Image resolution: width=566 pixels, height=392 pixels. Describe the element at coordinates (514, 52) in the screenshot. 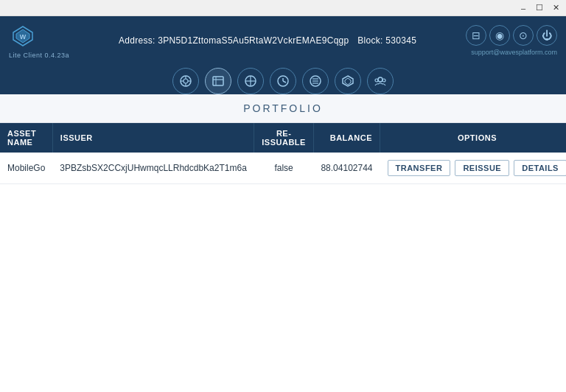

I see `support-email: support@wavesplatform.com` at that location.